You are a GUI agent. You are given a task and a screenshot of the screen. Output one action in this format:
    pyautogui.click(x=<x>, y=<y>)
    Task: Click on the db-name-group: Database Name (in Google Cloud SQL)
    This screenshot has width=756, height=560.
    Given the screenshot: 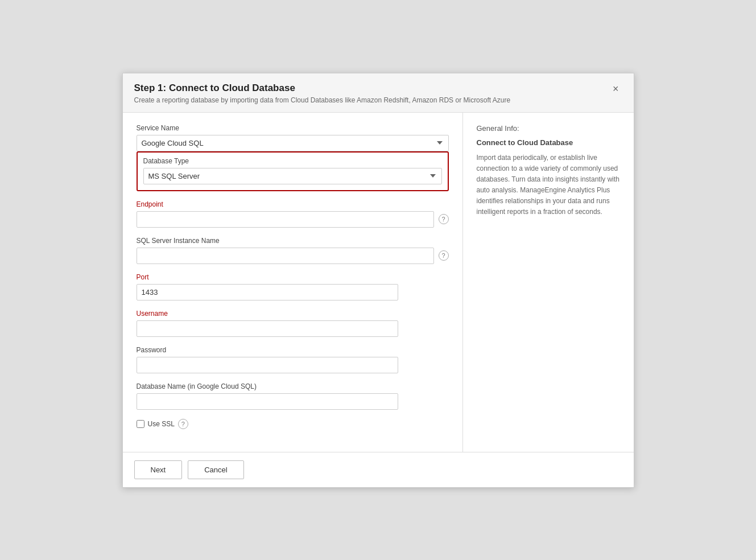 What is the action you would take?
    pyautogui.click(x=292, y=396)
    